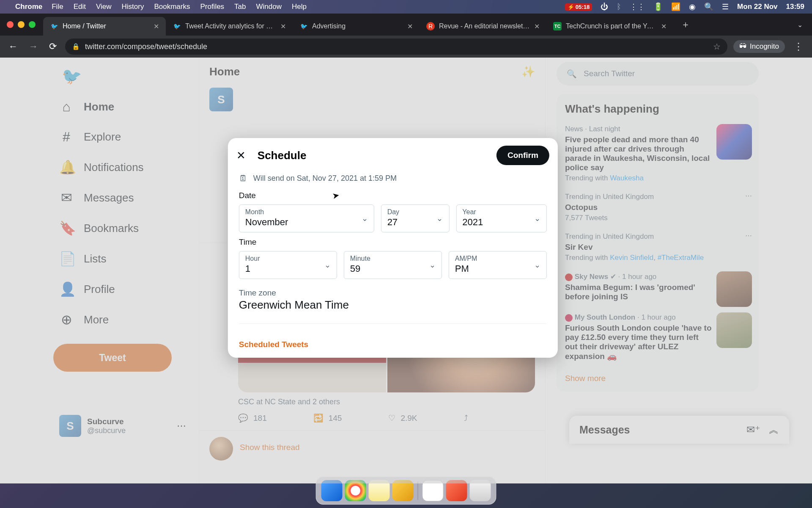  What do you see at coordinates (393, 269) in the screenshot?
I see `field-value: 59` at bounding box center [393, 269].